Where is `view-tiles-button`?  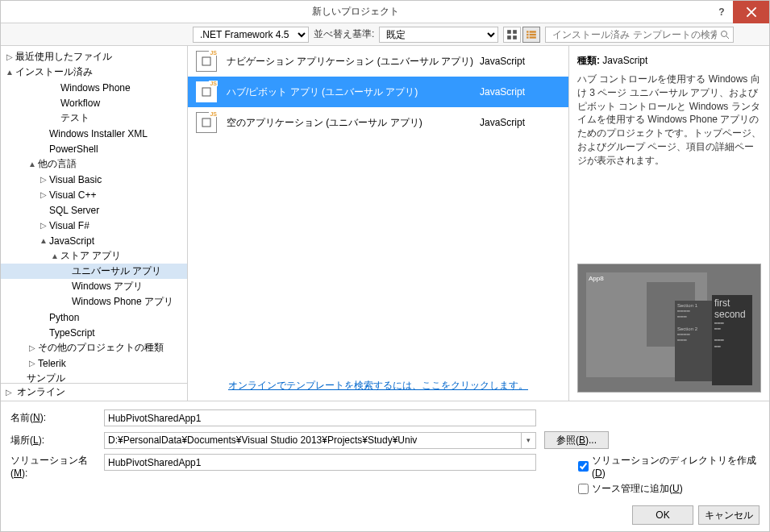
view-tiles-button is located at coordinates (512, 35).